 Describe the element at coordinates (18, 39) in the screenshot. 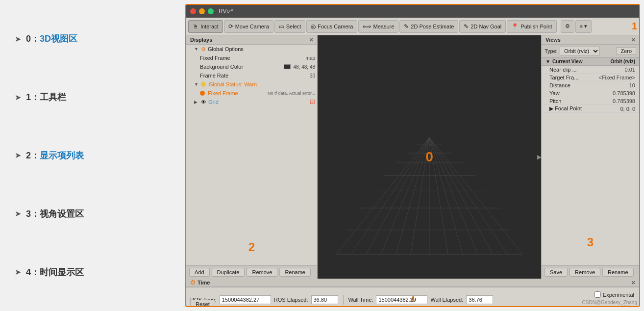

I see `arrow-0: ➤` at that location.